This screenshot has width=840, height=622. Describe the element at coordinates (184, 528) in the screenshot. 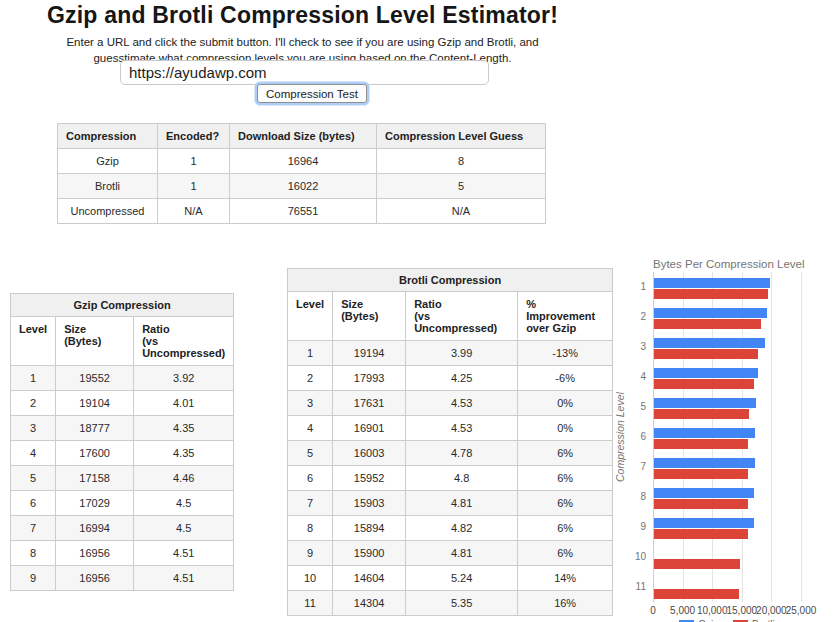

I see `cell: 4.5` at that location.